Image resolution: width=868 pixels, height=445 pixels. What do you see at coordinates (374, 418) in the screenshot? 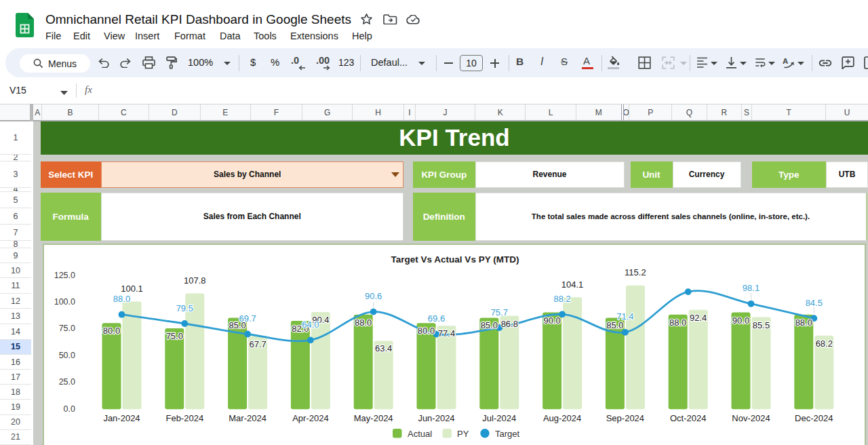
I see `svg-text: May-2024` at bounding box center [374, 418].